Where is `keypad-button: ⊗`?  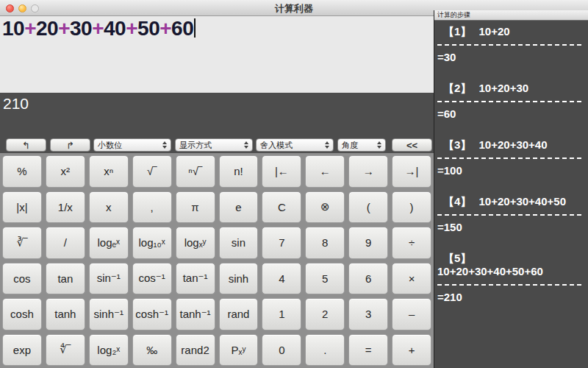 keypad-button: ⊗ is located at coordinates (325, 208).